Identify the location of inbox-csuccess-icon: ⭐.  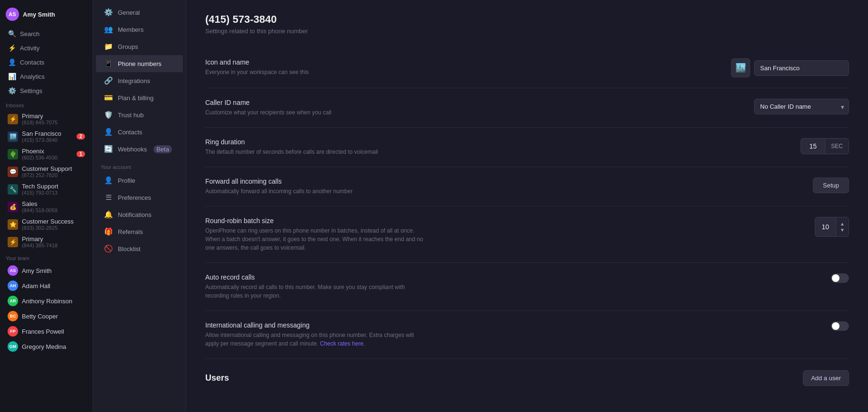
(13, 225).